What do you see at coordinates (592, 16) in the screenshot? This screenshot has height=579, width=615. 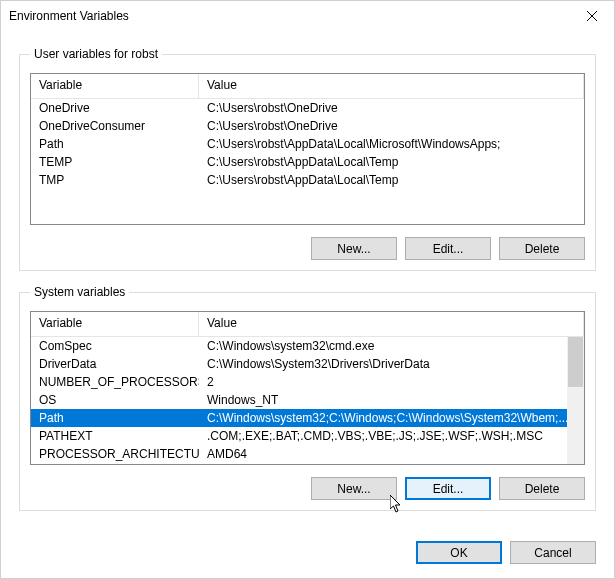 I see `close-icon` at bounding box center [592, 16].